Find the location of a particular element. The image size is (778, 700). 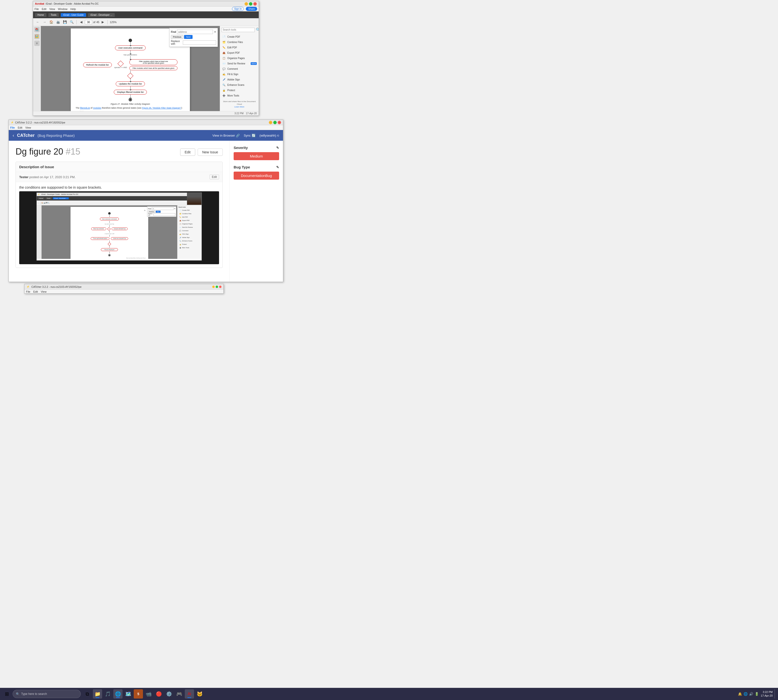

panel-tool-more-tools: ➕ More Tools is located at coordinates (239, 95).